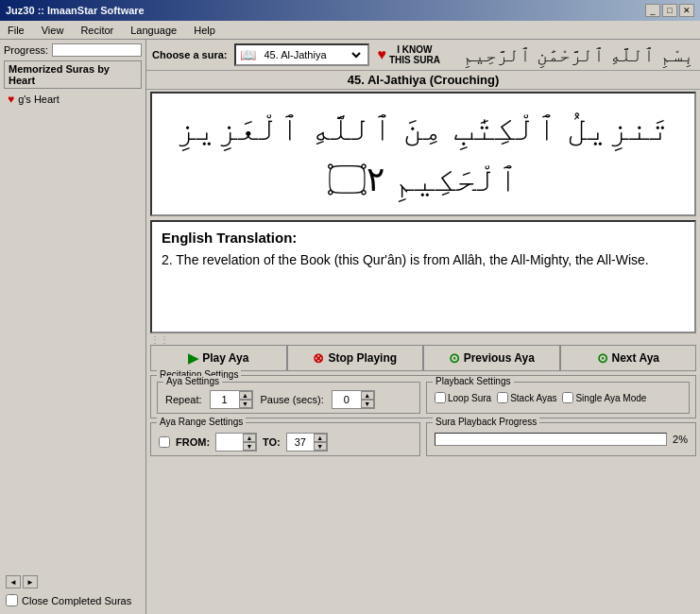  What do you see at coordinates (183, 400) in the screenshot?
I see `repeat-label: Repeat:` at bounding box center [183, 400].